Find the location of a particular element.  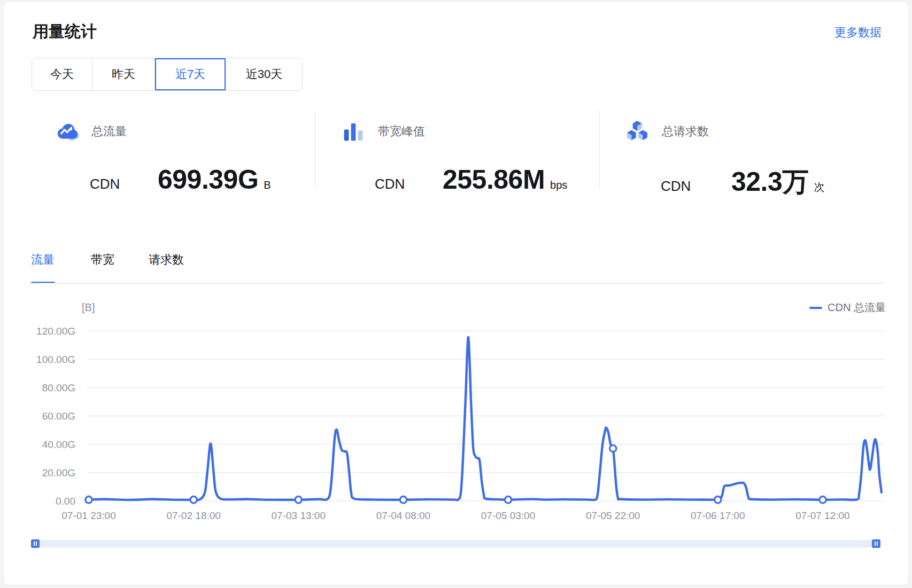

y-axis-tick-label: 40.00G is located at coordinates (59, 445).